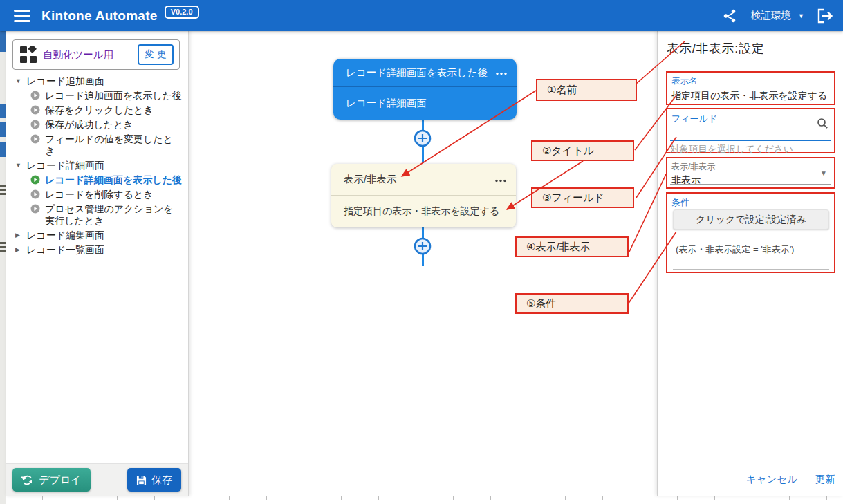 The height and width of the screenshot is (504, 843). Describe the element at coordinates (97, 480) in the screenshot. I see `sidebar-footer: デプロイ 保存` at that location.